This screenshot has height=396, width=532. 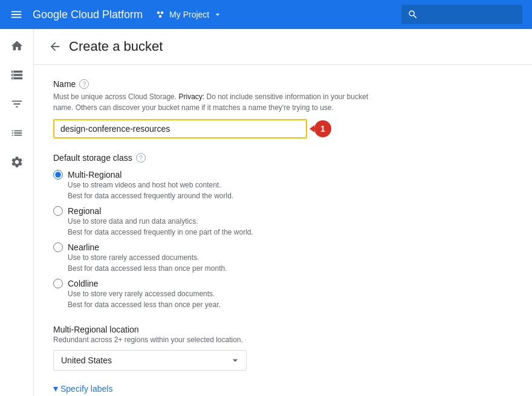 I want to click on name-label: Name ?, so click(x=215, y=84).